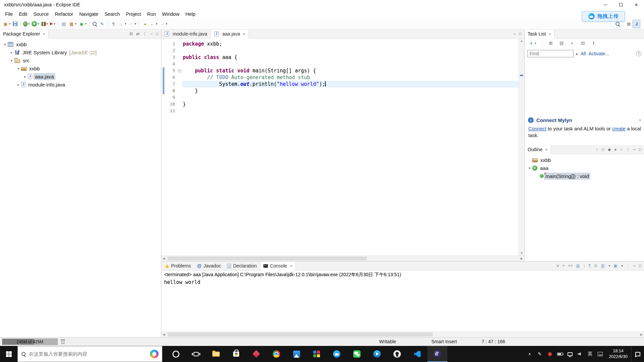 The width and height of the screenshot is (644, 362). Describe the element at coordinates (53, 24) in the screenshot. I see `run-external-tools-button: ▾` at that location.